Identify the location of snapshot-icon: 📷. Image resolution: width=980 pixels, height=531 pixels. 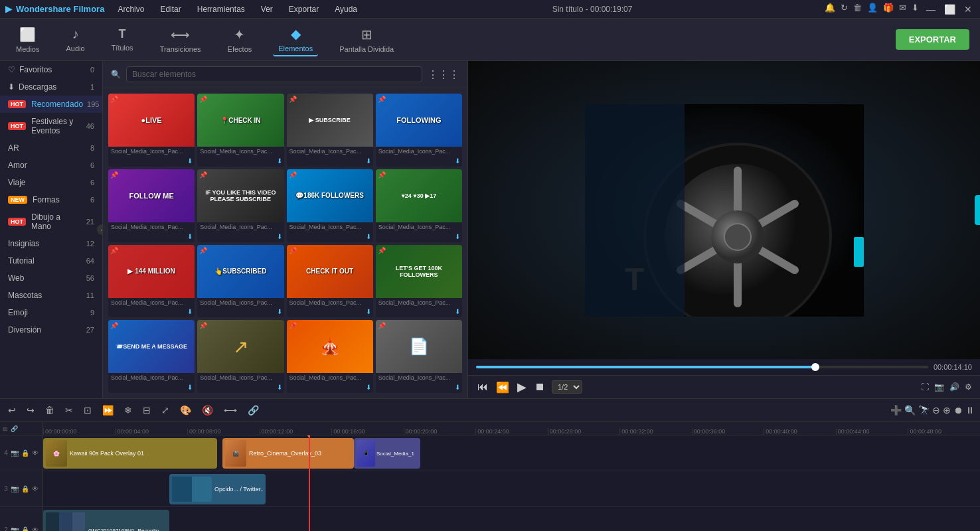
(939, 387).